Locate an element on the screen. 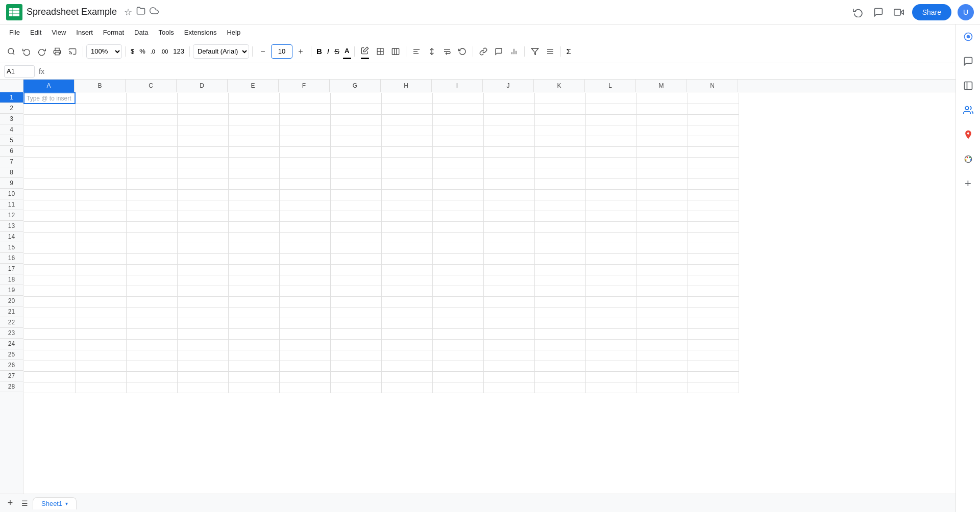 The width and height of the screenshot is (980, 512). cell-e20 is located at coordinates (254, 302).